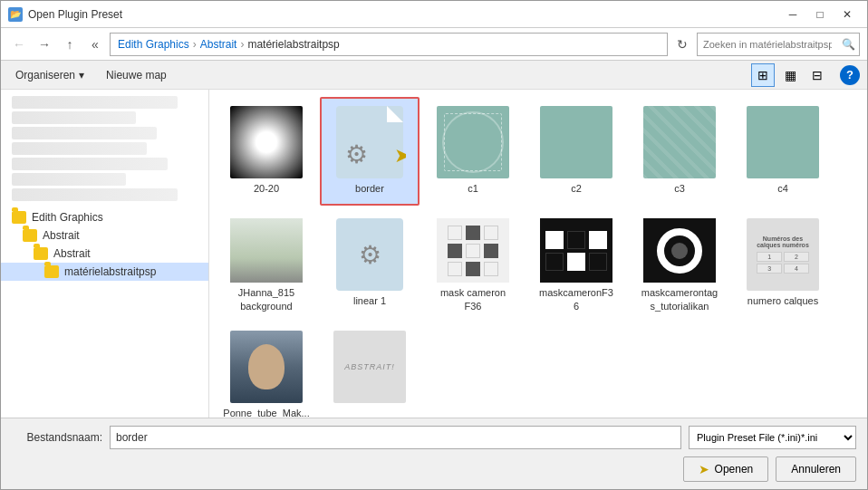  What do you see at coordinates (848, 44) in the screenshot?
I see `search-icon-button: 🔍` at bounding box center [848, 44].